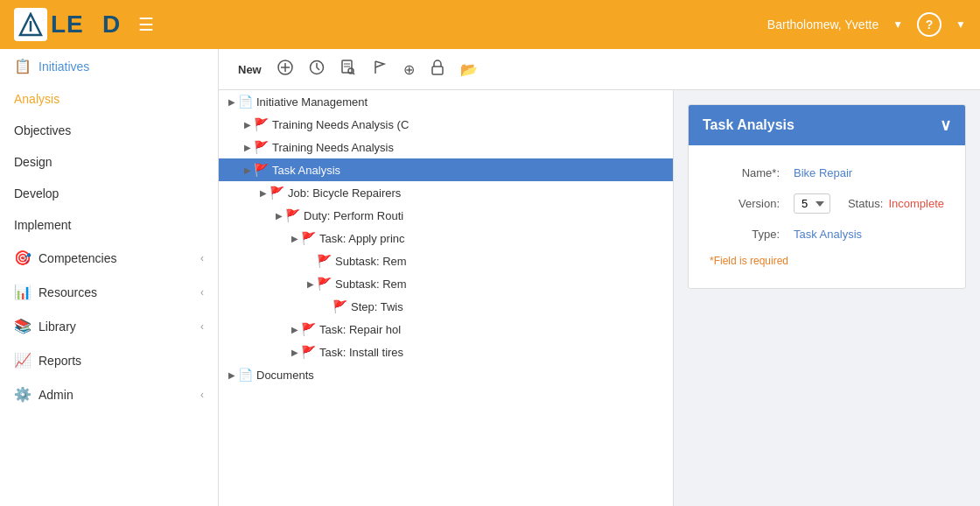  Describe the element at coordinates (360, 329) in the screenshot. I see `tree-label-task-repair: Task: Repair hol` at that location.